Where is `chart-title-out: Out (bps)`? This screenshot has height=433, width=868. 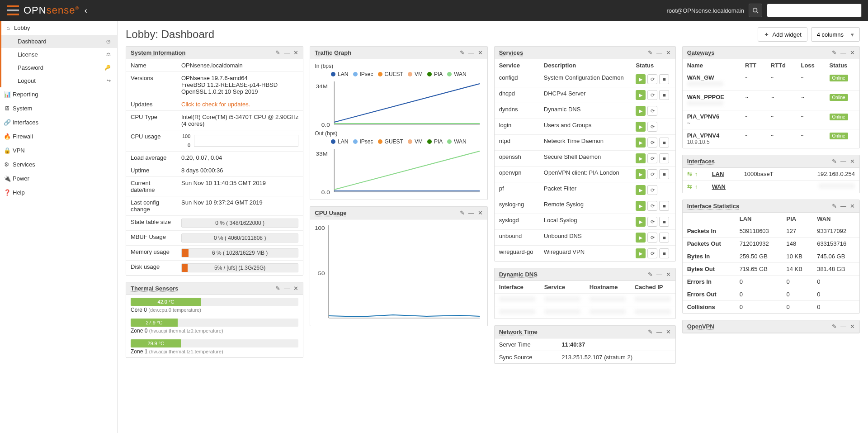 chart-title-out: Out (bps) is located at coordinates (399, 133).